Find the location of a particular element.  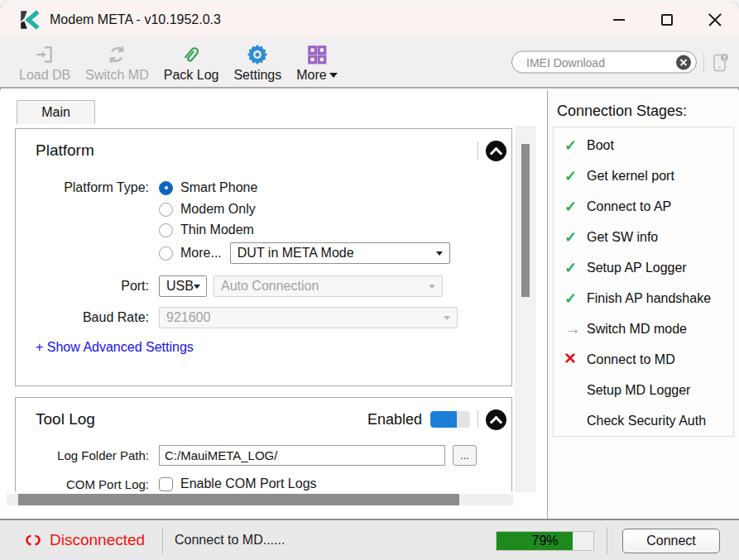

settings-button: Settings is located at coordinates (257, 63).